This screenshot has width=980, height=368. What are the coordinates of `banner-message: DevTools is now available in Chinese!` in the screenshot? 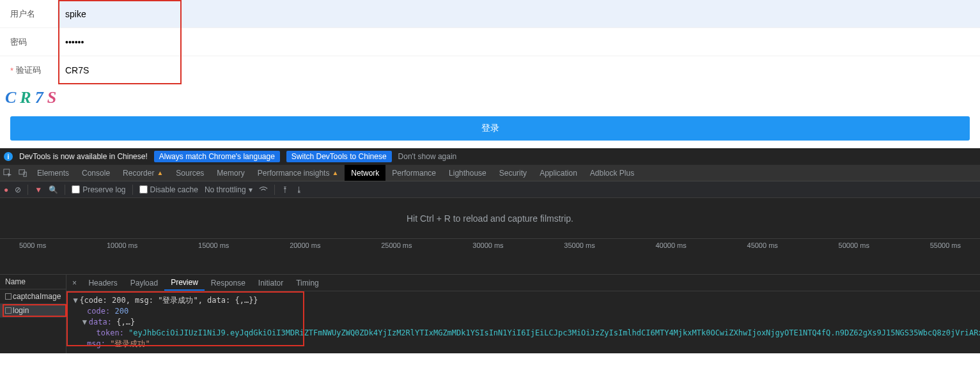 It's located at (83, 157).